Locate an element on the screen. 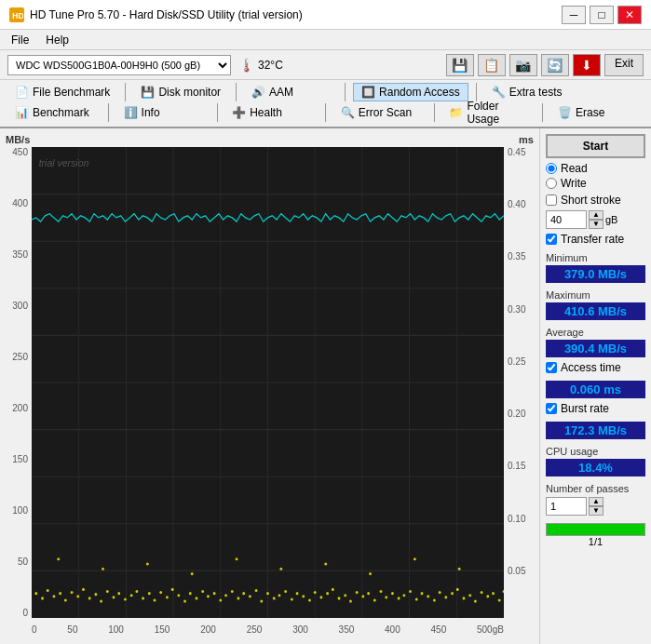 The image size is (651, 644). average-value: 390.4 MB/s is located at coordinates (596, 348).